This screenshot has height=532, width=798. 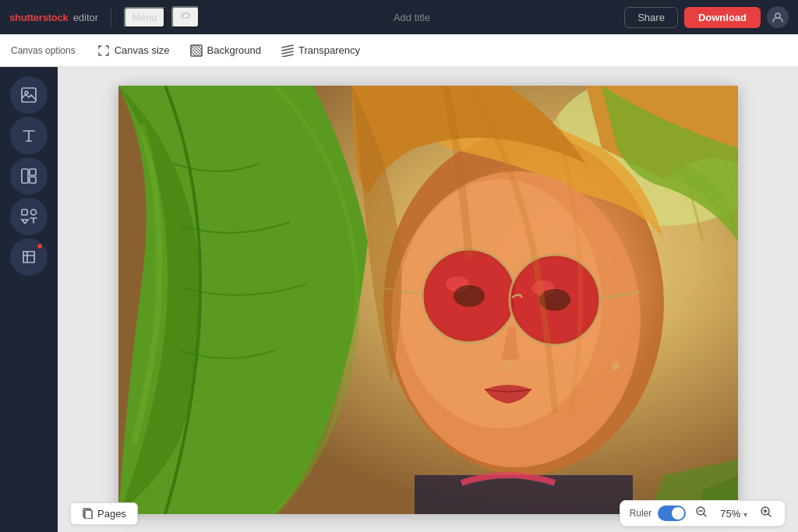 I want to click on zoom-value: 75%, so click(x=730, y=514).